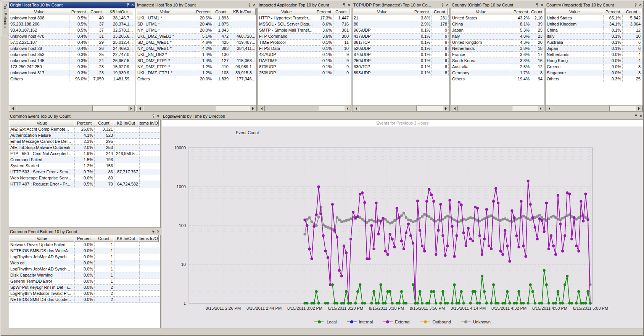 The width and height of the screenshot is (644, 336). I want to click on table-row: Netherlands0.0%4, so click(594, 55).